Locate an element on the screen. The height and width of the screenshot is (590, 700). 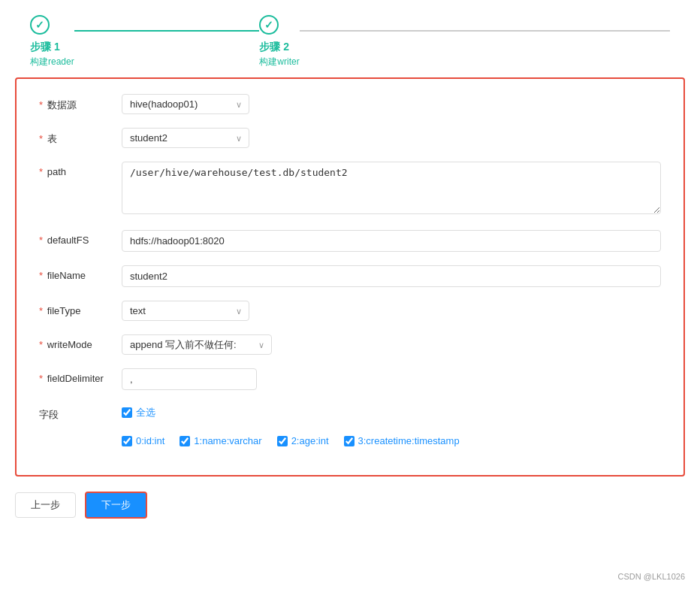
select-all-label: 全选 is located at coordinates (146, 413).